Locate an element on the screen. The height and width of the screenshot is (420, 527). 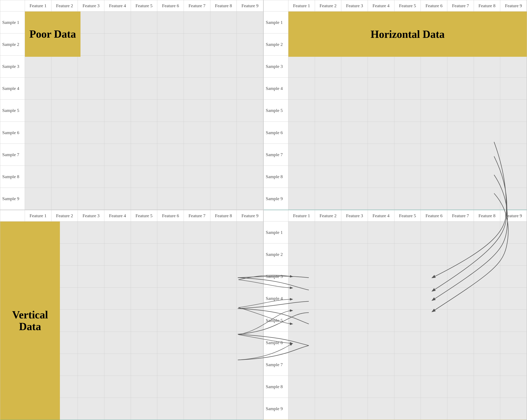
col-header: Feature 8 is located at coordinates (487, 216).